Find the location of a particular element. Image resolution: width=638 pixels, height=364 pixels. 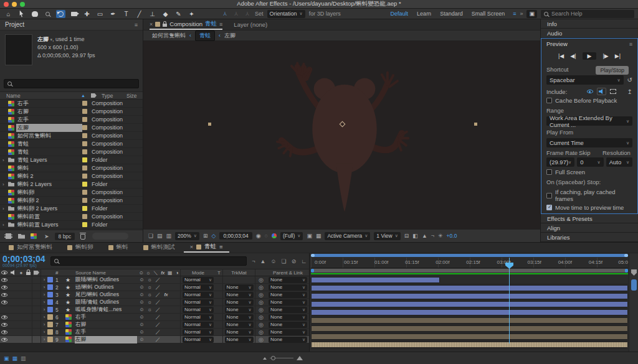

project-row: › 蝌蚪卵 2 Layers Folder is located at coordinates (71, 209).